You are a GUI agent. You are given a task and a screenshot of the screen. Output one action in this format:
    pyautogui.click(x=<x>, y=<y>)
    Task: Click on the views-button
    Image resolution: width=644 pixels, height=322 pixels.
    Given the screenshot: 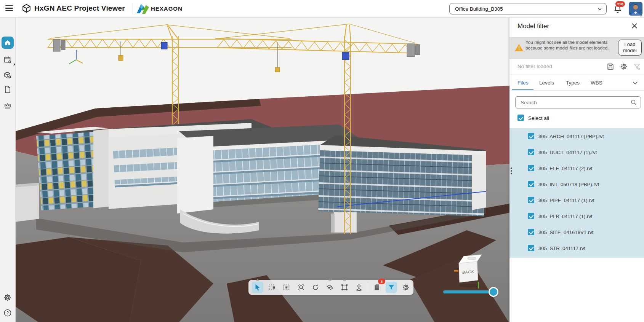 What is the action you would take?
    pyautogui.click(x=330, y=287)
    